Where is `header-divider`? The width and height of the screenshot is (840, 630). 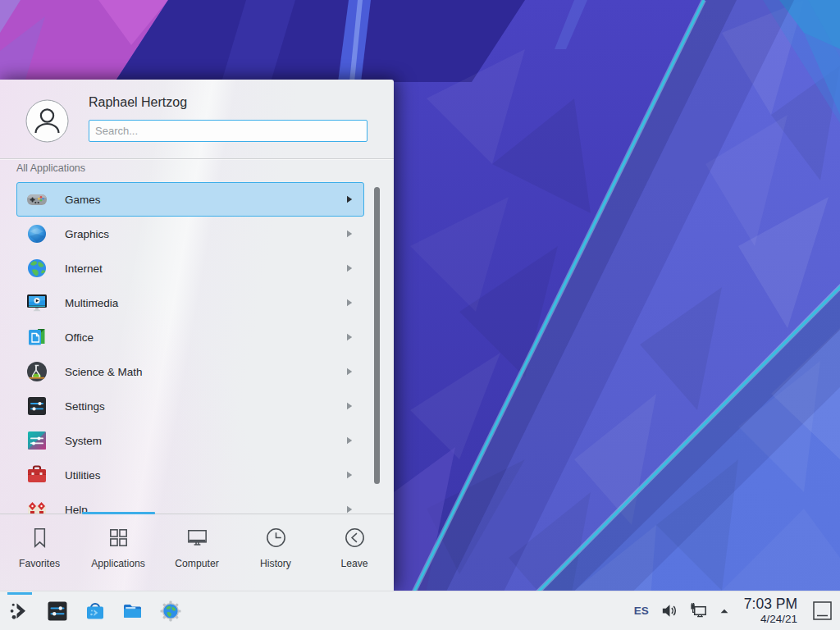
header-divider is located at coordinates (197, 159).